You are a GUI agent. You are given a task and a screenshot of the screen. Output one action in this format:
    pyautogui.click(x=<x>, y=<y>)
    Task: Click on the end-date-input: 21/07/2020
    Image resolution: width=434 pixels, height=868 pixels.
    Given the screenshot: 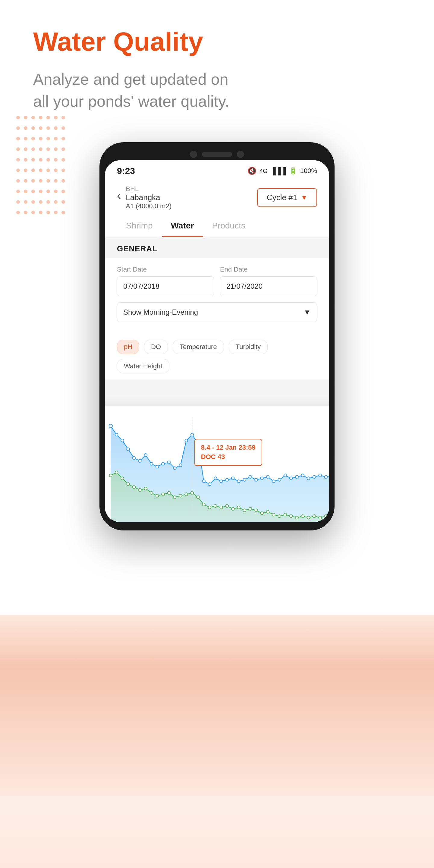 What is the action you would take?
    pyautogui.click(x=269, y=286)
    